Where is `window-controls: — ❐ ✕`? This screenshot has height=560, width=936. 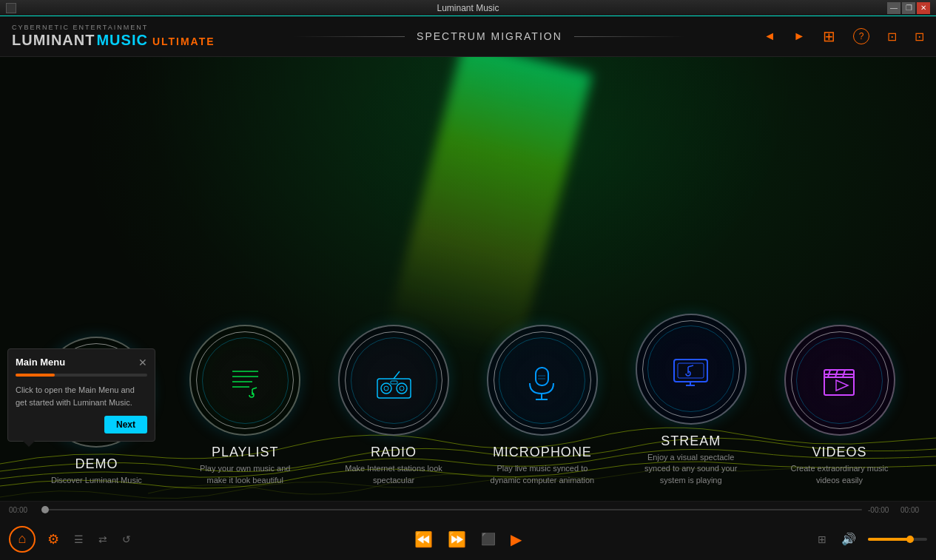
window-controls: — ❐ ✕ is located at coordinates (909, 8).